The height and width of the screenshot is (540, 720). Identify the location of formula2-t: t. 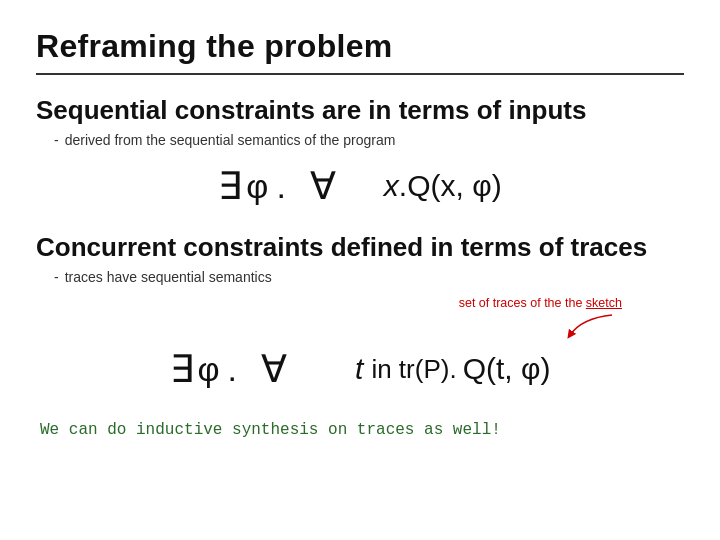
(359, 369).